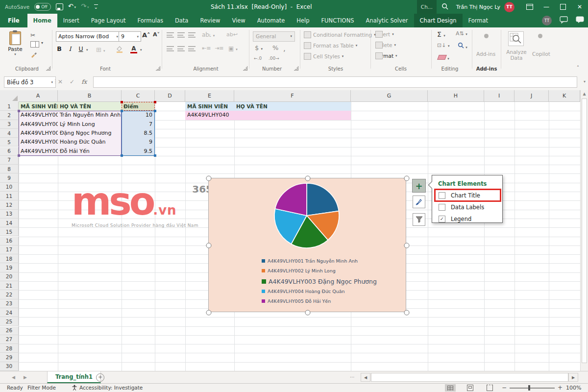 Image resolution: width=588 pixels, height=392 pixels. What do you see at coordinates (34, 55) in the screenshot?
I see `format-painter-icon` at bounding box center [34, 55].